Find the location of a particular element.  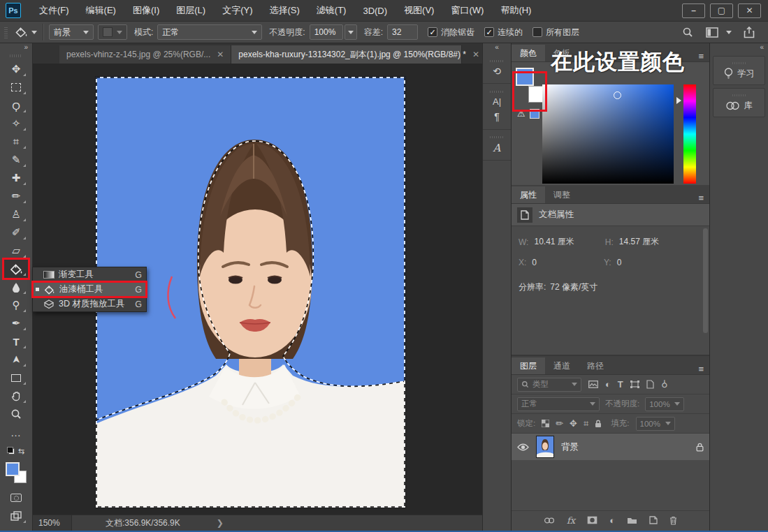

menu-layer: 图层(L) is located at coordinates (191, 10).